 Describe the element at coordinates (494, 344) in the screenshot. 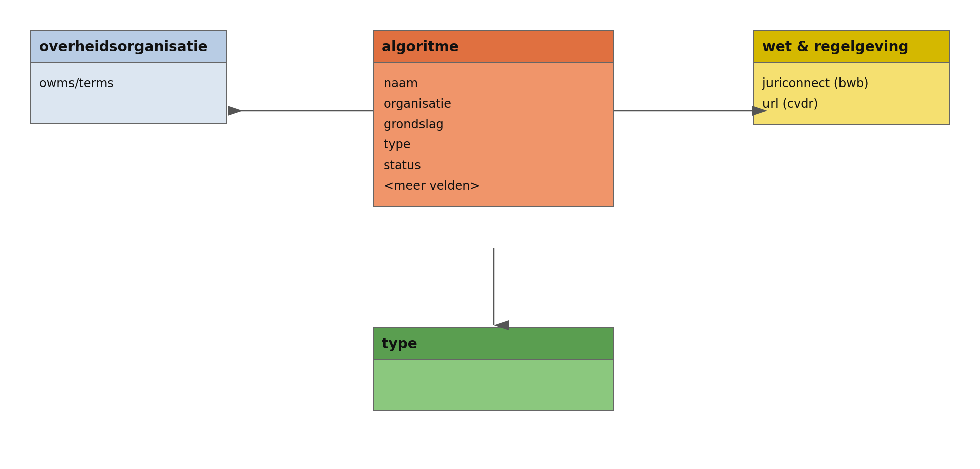

I see `box-type-header: type` at that location.